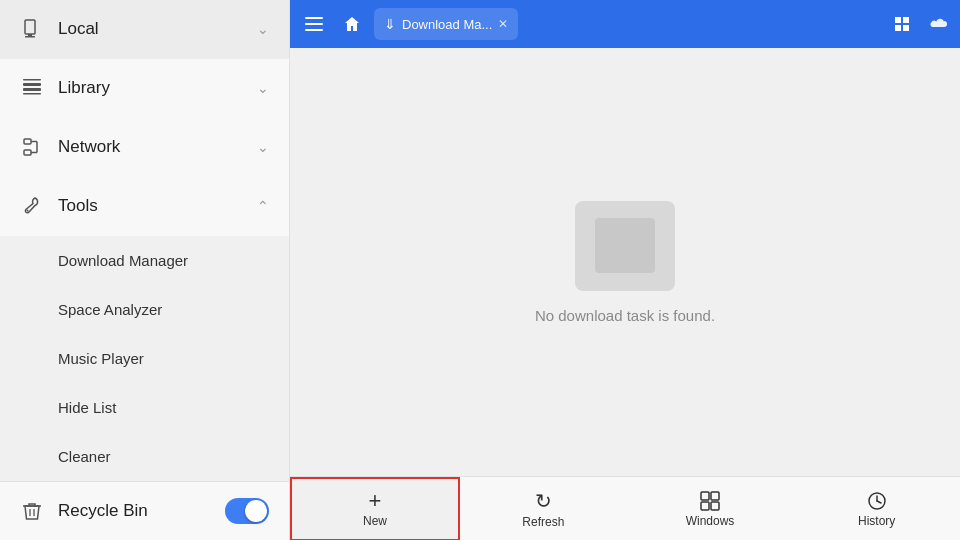 Image resolution: width=960 pixels, height=540 pixels. What do you see at coordinates (263, 147) in the screenshot?
I see `chevron-network: ⌄` at bounding box center [263, 147].